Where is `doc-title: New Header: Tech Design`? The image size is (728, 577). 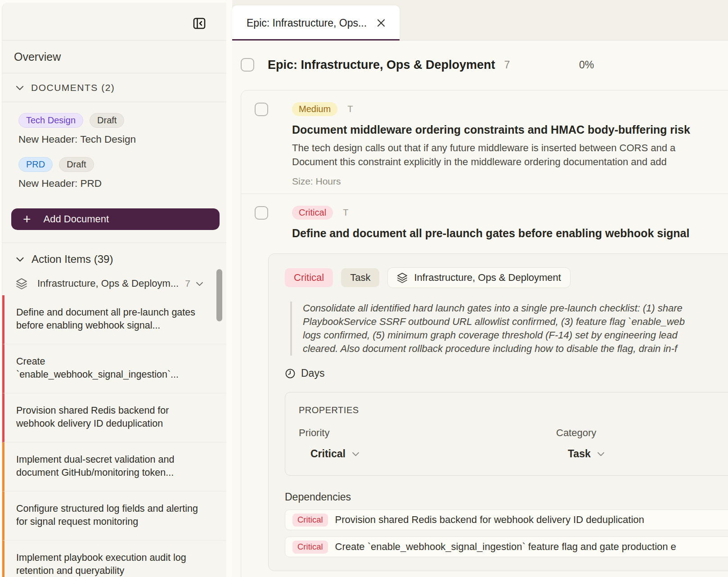 doc-title: New Header: Tech Design is located at coordinates (118, 140).